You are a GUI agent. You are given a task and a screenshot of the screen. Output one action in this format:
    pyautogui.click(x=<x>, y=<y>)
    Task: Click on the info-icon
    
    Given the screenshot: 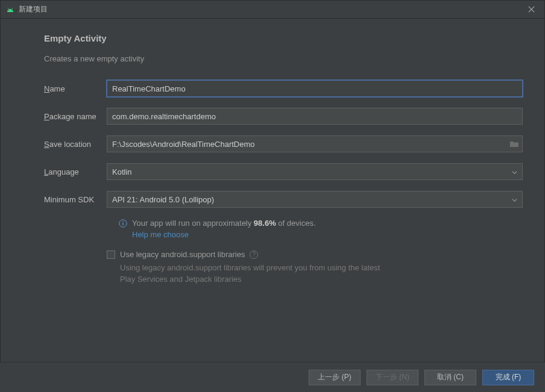 What is the action you would take?
    pyautogui.click(x=123, y=223)
    